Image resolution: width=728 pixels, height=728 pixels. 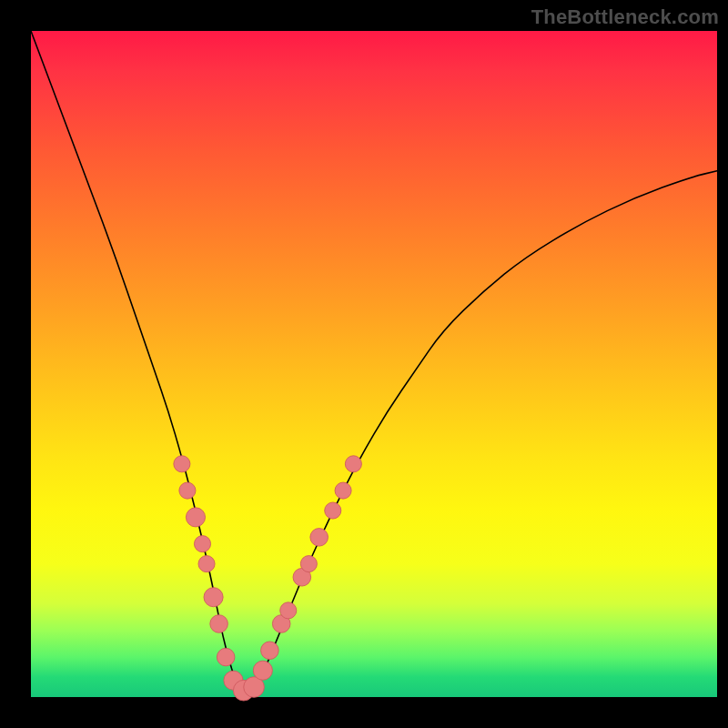 What do you see at coordinates (625, 17) in the screenshot?
I see `watermark-label: TheBottleneck.com` at bounding box center [625, 17].